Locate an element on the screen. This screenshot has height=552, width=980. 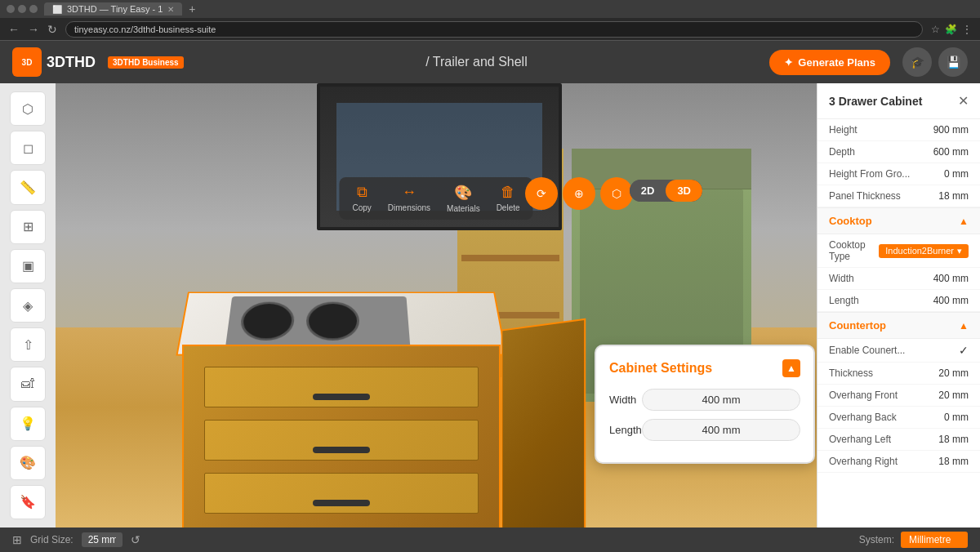
delete-tool: 🗑 Delete is located at coordinates (508, 198).